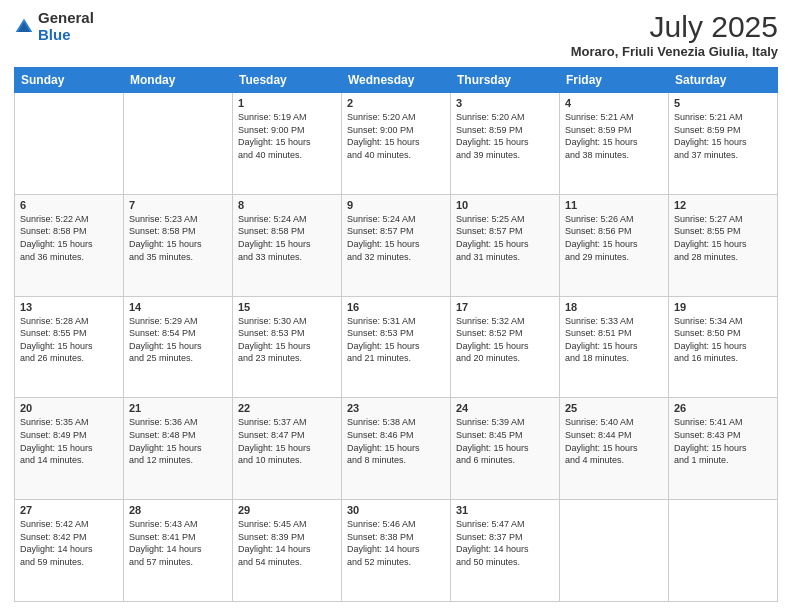 The width and height of the screenshot is (792, 612). Describe the element at coordinates (178, 510) in the screenshot. I see `day-number: 28` at that location.